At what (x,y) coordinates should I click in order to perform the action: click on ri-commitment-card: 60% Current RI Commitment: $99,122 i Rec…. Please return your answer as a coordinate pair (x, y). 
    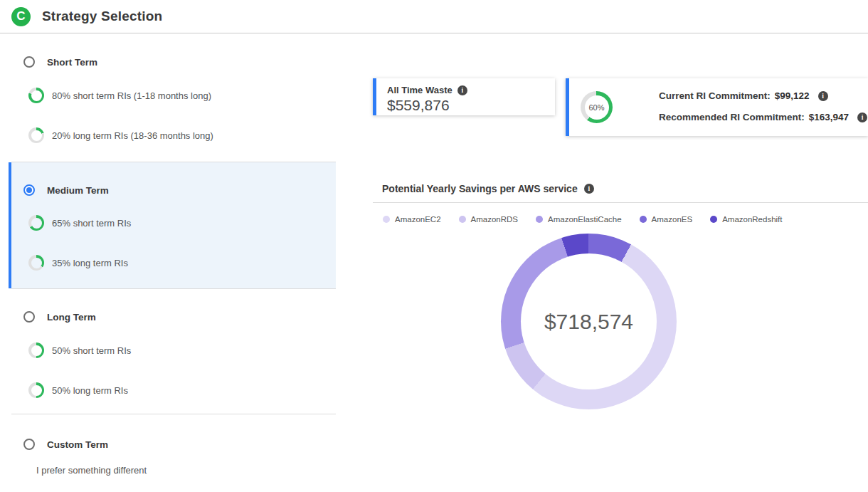
    Looking at the image, I should click on (717, 107).